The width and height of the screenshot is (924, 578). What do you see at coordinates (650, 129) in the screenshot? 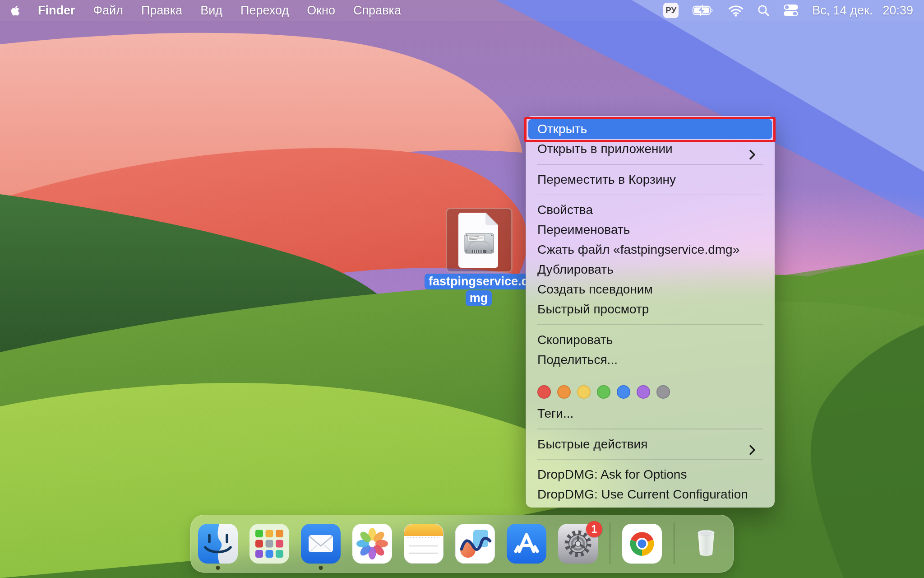
I see `context-menu-item: Открыть` at bounding box center [650, 129].